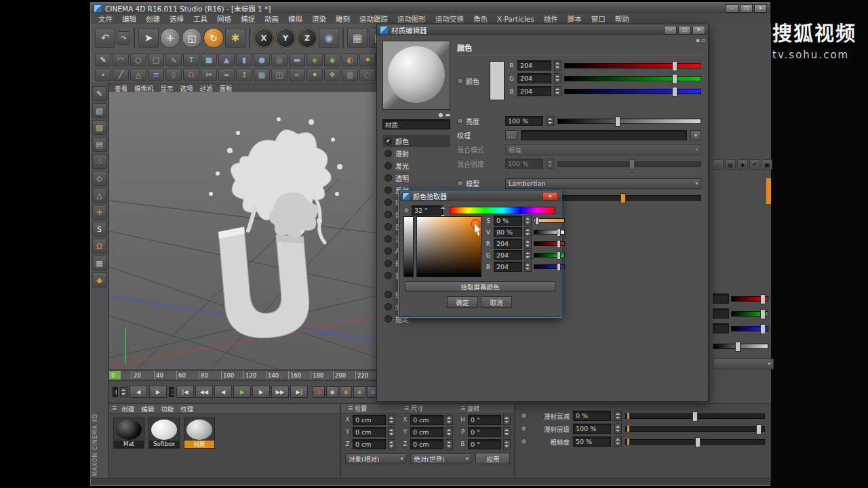  I want to click on menu-item: 捕捉, so click(248, 19).